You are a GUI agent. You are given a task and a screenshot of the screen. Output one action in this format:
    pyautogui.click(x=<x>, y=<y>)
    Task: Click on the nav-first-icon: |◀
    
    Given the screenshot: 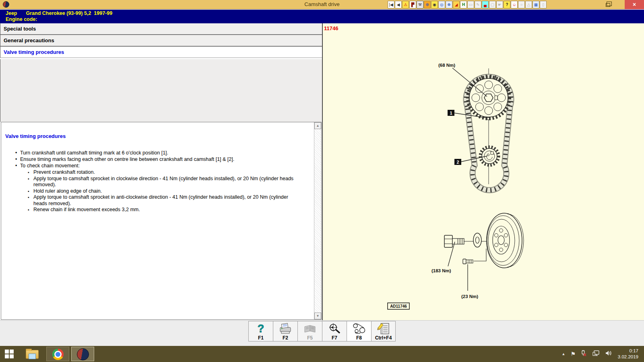 What is the action you would take?
    pyautogui.click(x=391, y=5)
    